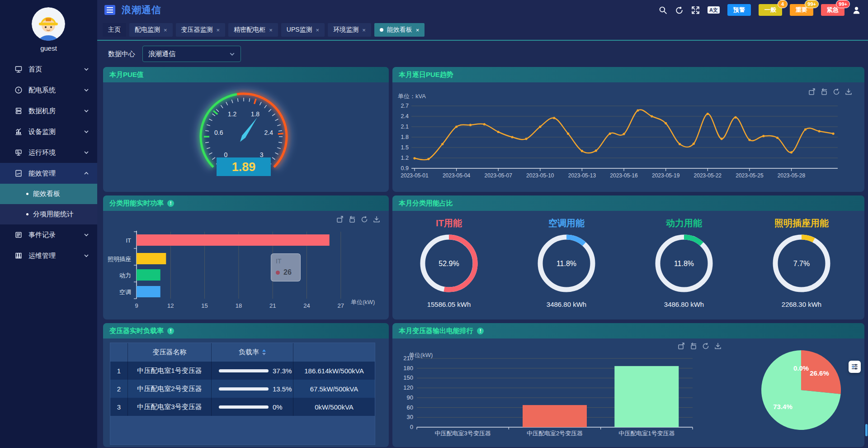  What do you see at coordinates (242, 389) in the screenshot?
I see `table-row-1: 2 中压配电室2号变压器 13.5% 67.5kW/500kVA` at bounding box center [242, 389].